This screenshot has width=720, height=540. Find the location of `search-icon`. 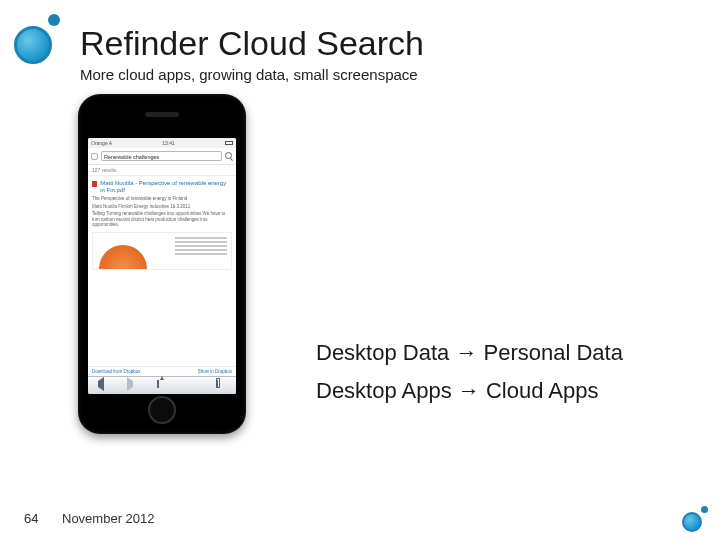

search-icon is located at coordinates (229, 156).